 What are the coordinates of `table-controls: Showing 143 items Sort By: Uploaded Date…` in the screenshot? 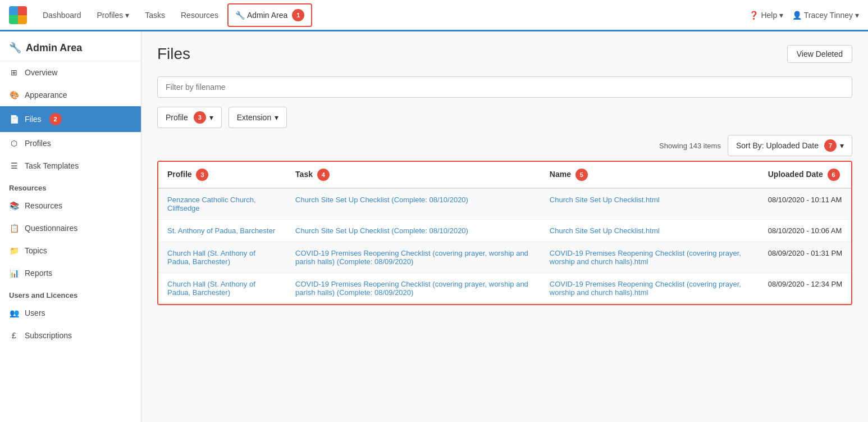 It's located at (505, 146).